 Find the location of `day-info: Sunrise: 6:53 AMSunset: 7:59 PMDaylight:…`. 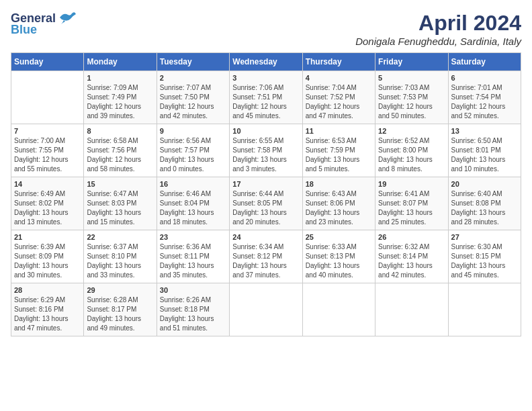

day-info: Sunrise: 6:53 AMSunset: 7:59 PMDaylight:… is located at coordinates (333, 154).